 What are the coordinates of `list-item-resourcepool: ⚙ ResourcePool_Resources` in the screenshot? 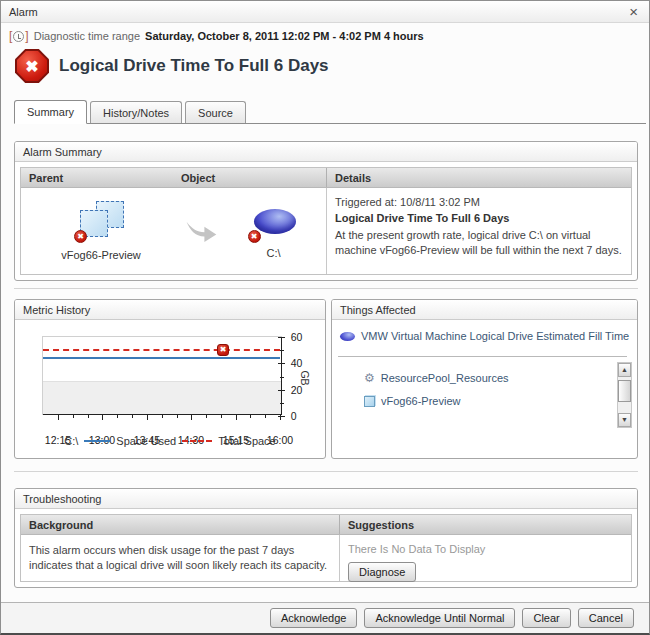 It's located at (436, 378).